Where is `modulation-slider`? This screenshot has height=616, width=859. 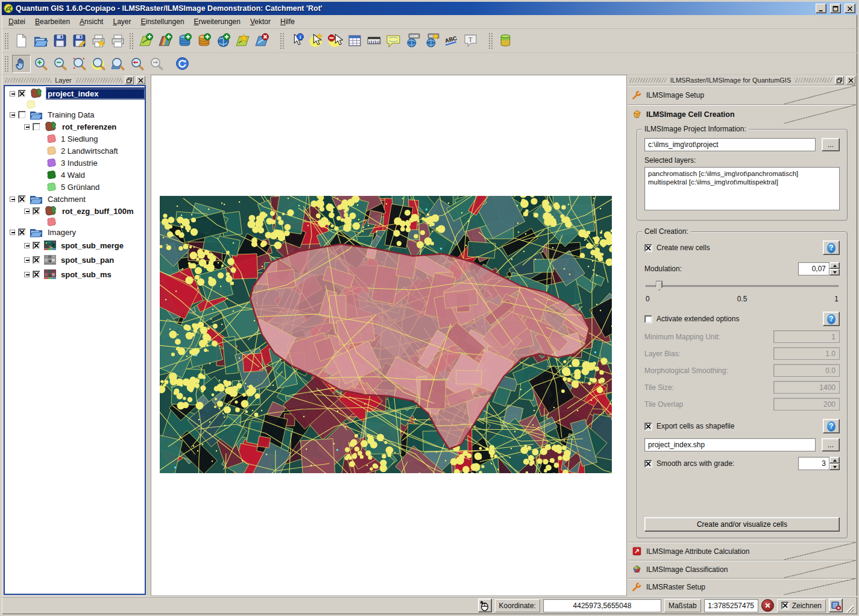
modulation-slider is located at coordinates (742, 286).